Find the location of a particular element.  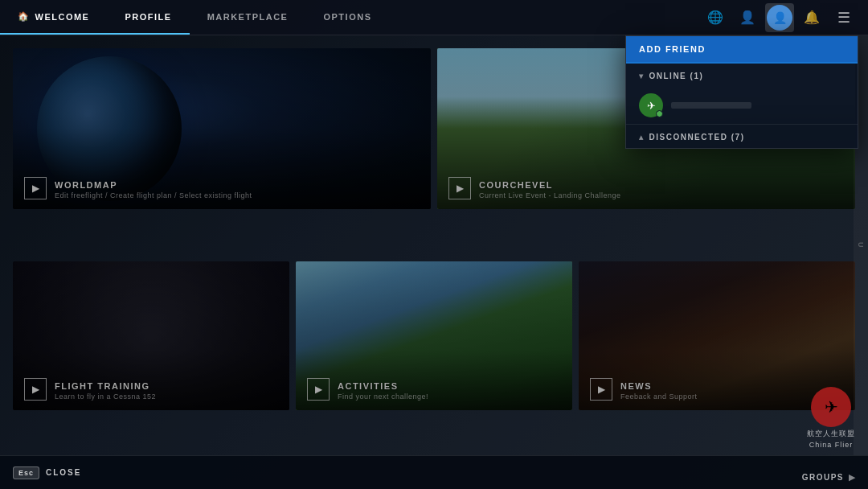

friend-avatar-icon: ✈ is located at coordinates (651, 106).